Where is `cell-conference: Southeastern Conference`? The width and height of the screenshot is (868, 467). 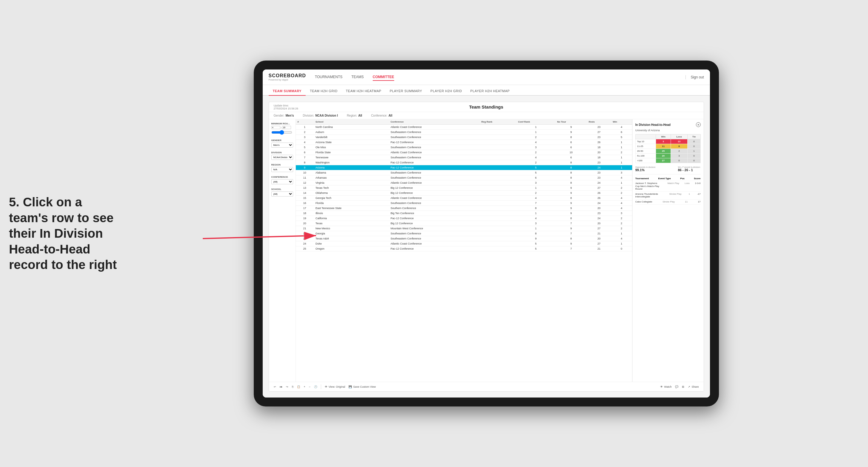
cell-conference: Southeastern Conference is located at coordinates (434, 158).